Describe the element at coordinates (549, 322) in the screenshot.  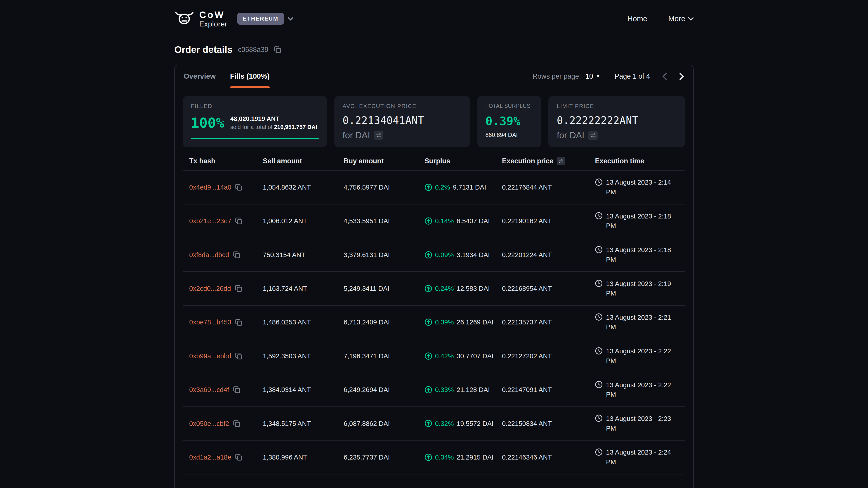
I see `execution-price-cell: 0.22135737 ANT` at that location.